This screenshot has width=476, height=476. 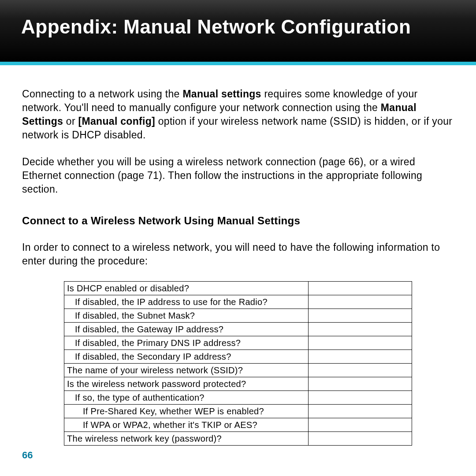 What do you see at coordinates (186, 288) in the screenshot?
I see `question-cell: Is DHCP enabled or disabled?` at bounding box center [186, 288].